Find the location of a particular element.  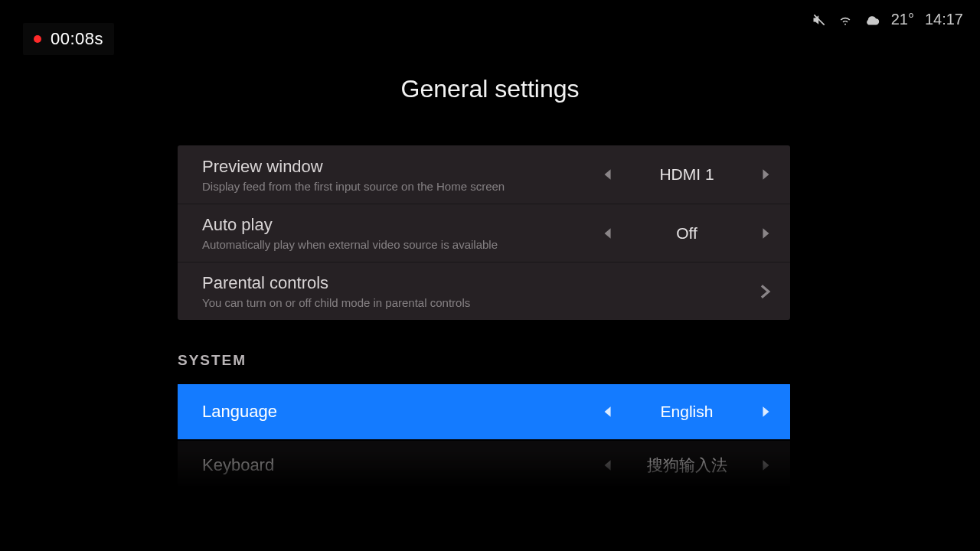

wifi-icon is located at coordinates (845, 20).